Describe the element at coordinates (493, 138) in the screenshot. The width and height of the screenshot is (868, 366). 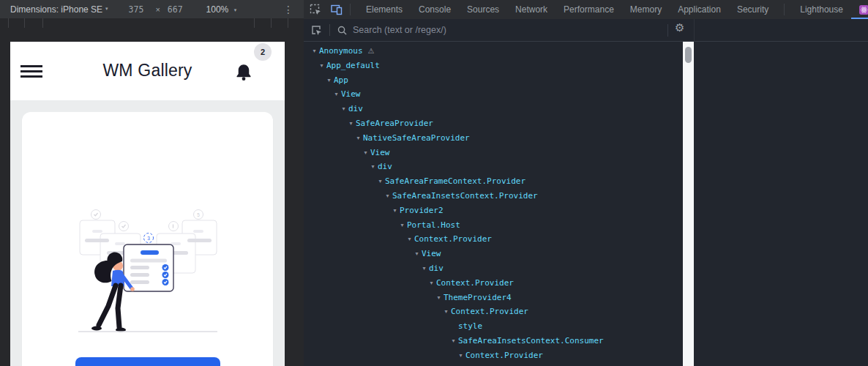
I see `tree-node: ▾NativeSafeAreaProvider` at that location.